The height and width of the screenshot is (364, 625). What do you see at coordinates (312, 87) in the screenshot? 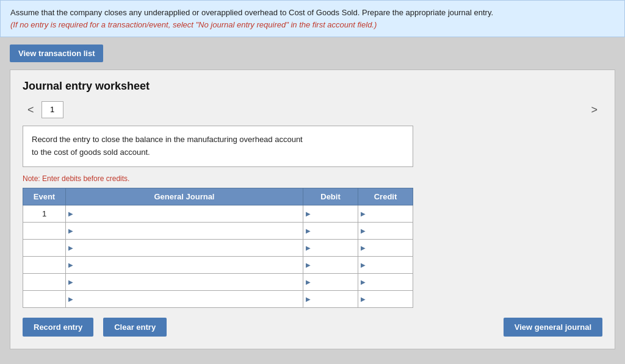
I see `worksheet-title: Journal entry worksheet` at bounding box center [312, 87].